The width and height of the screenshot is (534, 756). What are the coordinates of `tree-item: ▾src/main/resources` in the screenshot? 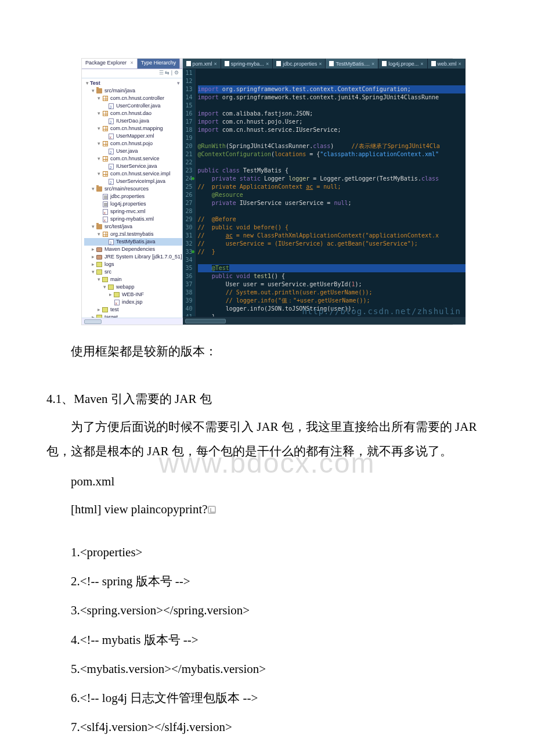 It's located at (134, 189).